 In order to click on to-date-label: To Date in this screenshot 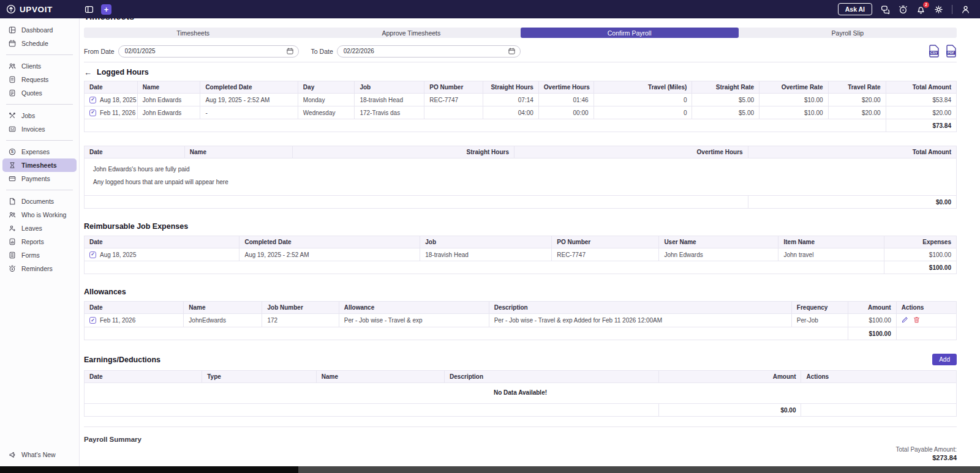, I will do `click(322, 51)`.